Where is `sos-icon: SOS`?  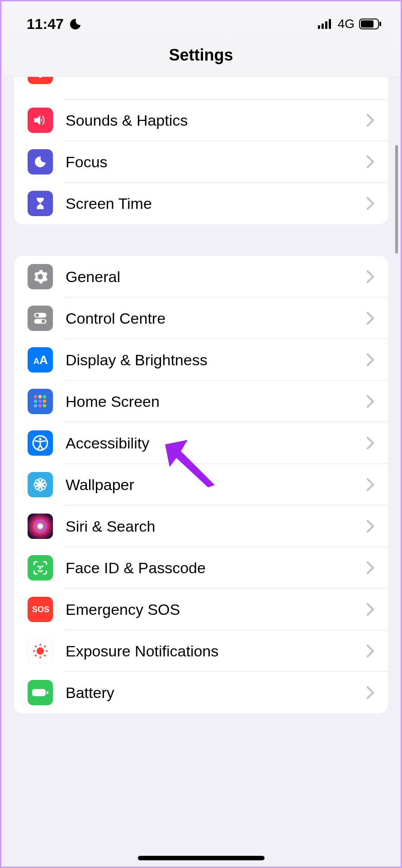
sos-icon: SOS is located at coordinates (40, 609).